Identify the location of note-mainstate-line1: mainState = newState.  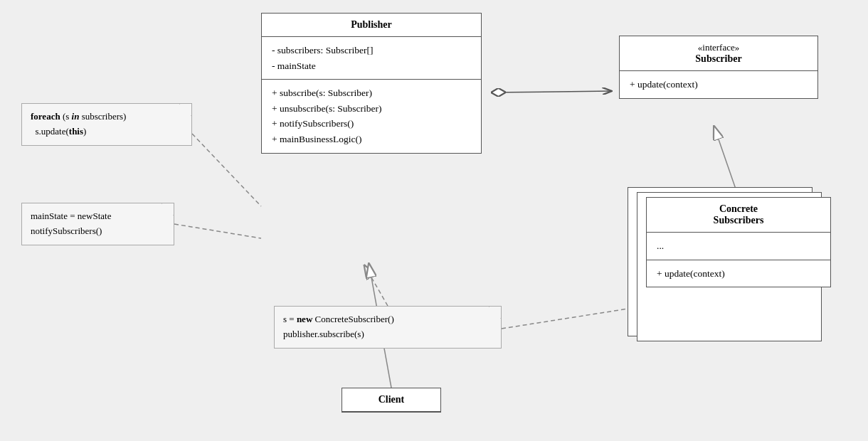
(98, 216).